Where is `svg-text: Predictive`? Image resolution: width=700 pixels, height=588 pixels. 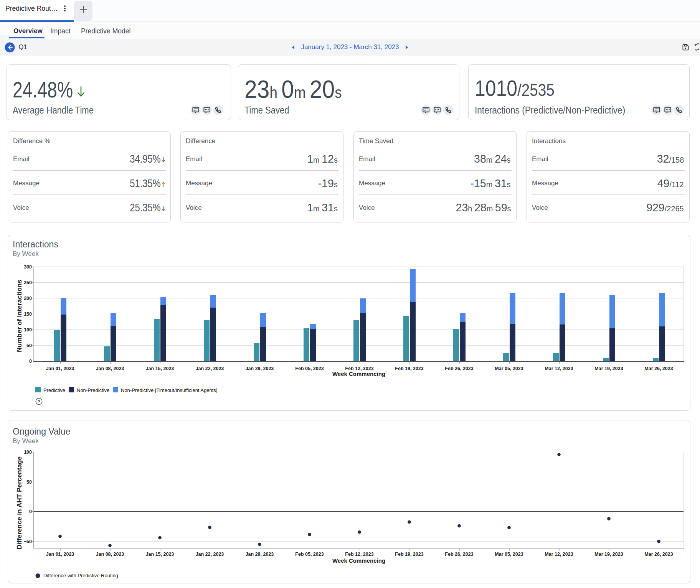
svg-text: Predictive is located at coordinates (54, 390).